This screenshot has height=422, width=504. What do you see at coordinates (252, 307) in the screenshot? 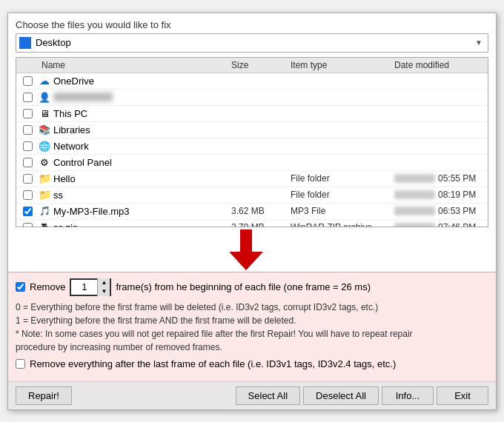
I see `info-line-1: 0 = Everything before the first frame wi…` at bounding box center [252, 307].